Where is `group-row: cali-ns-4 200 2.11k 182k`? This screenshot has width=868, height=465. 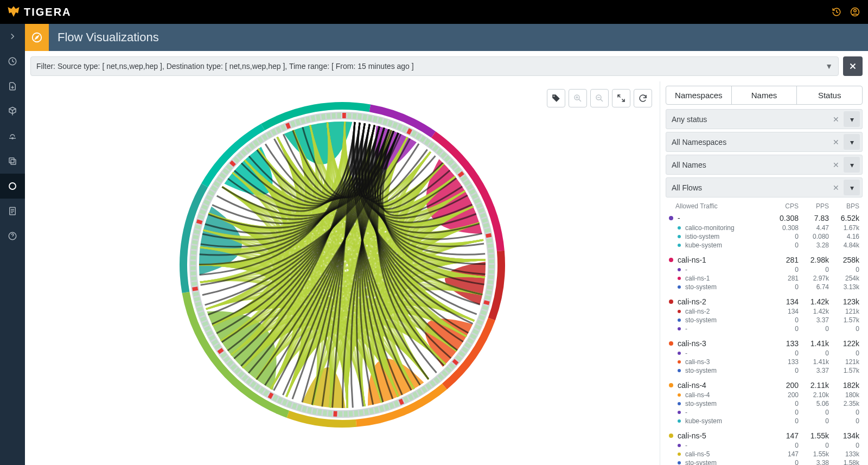
group-row: cali-ns-4 200 2.11k 182k is located at coordinates (764, 384).